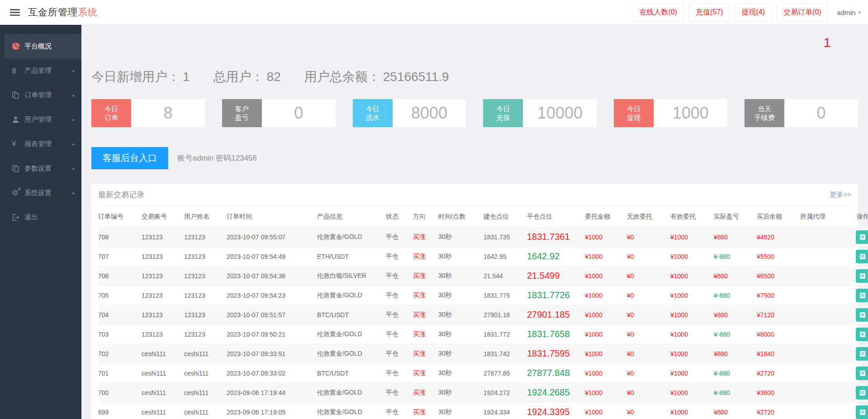 This screenshot has width=868, height=419. What do you see at coordinates (41, 144) in the screenshot?
I see `sidebar-item-4: ¥报表管理▸` at bounding box center [41, 144].